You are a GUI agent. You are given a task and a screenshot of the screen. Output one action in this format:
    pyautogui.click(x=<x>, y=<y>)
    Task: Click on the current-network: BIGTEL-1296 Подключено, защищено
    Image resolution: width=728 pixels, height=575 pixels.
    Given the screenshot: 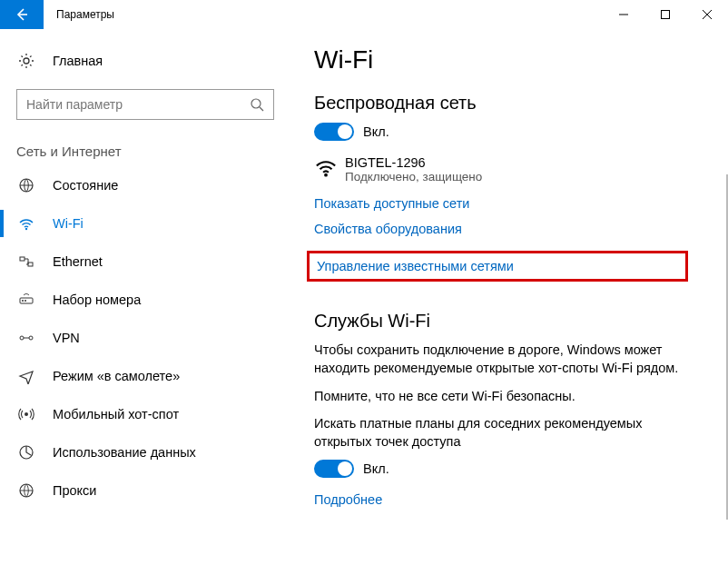 What is the action you would take?
    pyautogui.click(x=509, y=169)
    